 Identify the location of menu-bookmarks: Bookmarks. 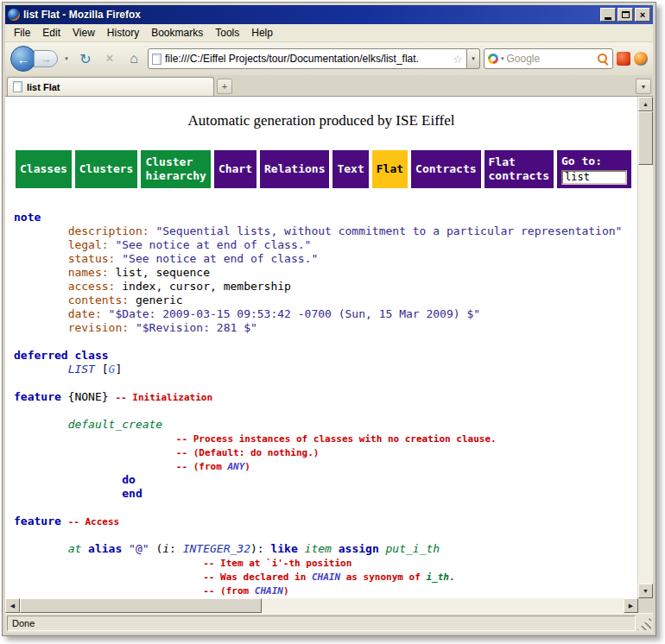
(177, 33).